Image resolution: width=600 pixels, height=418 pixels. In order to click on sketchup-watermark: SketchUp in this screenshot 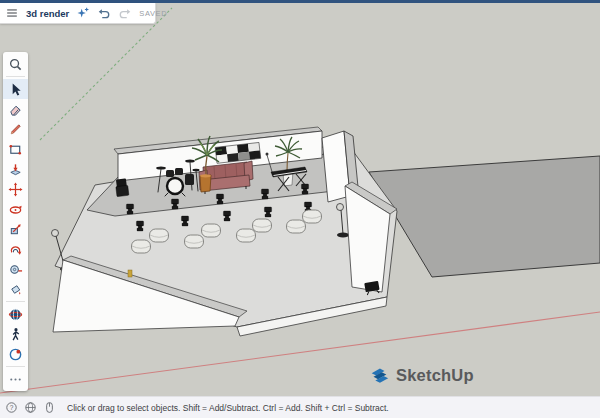, I will do `click(421, 375)`.